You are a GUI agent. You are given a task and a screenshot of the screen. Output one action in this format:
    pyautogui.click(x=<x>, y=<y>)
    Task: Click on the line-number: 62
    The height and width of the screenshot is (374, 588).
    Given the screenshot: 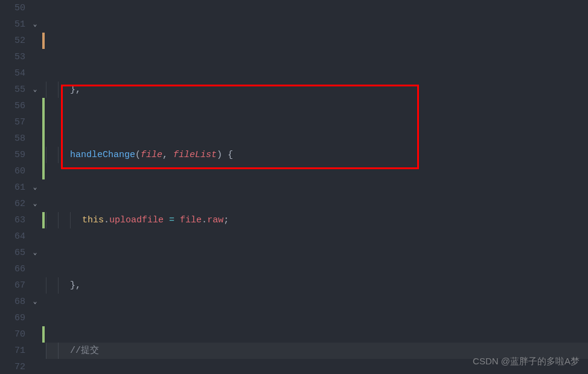 What is the action you would take?
    pyautogui.click(x=13, y=204)
    